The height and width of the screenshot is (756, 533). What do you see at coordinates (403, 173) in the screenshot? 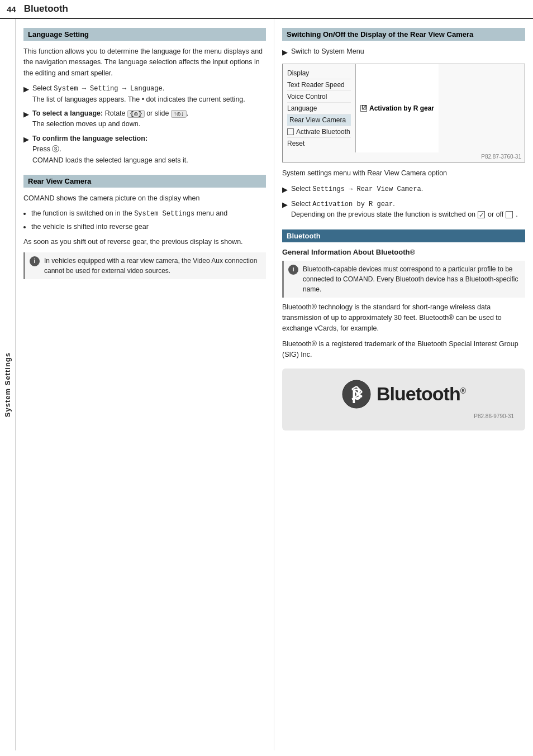
I see `menu-caption: System settings menu with Rear View Came…` at bounding box center [403, 173].